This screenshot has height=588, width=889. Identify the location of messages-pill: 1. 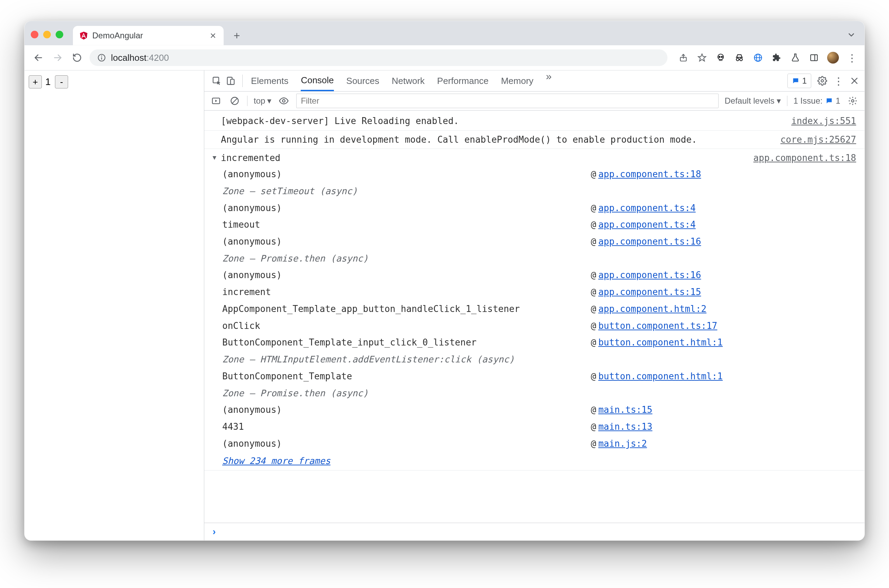
(799, 81).